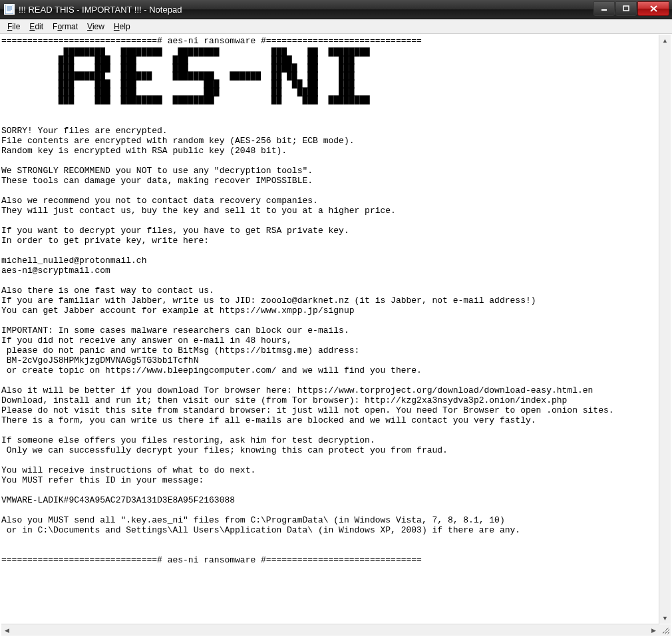 The width and height of the screenshot is (672, 637). What do you see at coordinates (253, 521) in the screenshot?
I see `doc-line: Also you MUST send all ".key.aes_ni" fil…` at bounding box center [253, 521].